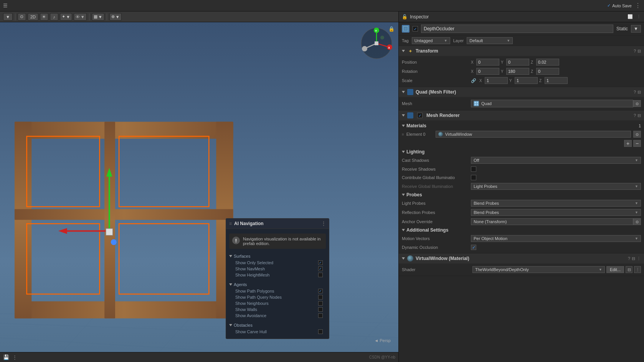  What do you see at coordinates (629, 258) in the screenshot?
I see `vwm-help: ?` at bounding box center [629, 258].